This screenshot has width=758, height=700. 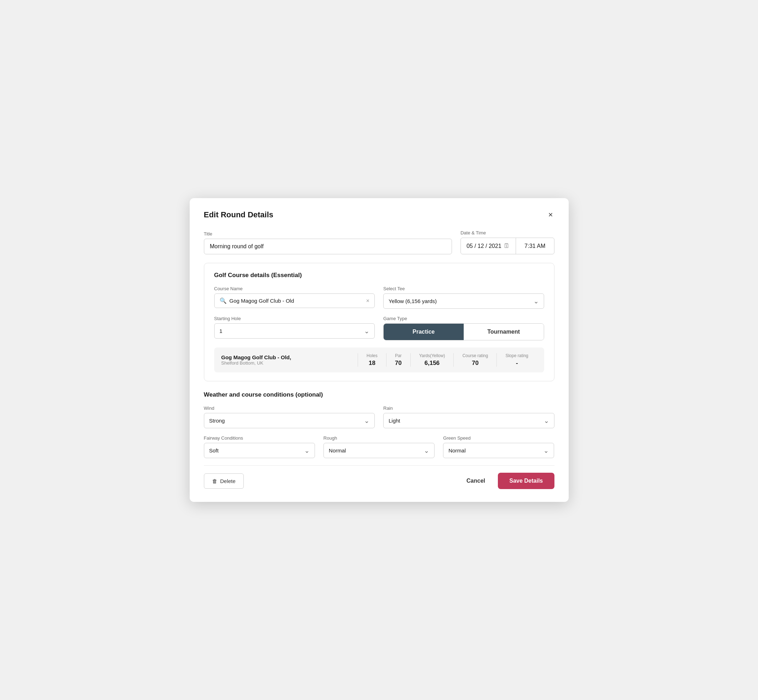 What do you see at coordinates (379, 451) in the screenshot?
I see `rough-dropdown: LightNormalHeavyVery Heavy` at bounding box center [379, 451].